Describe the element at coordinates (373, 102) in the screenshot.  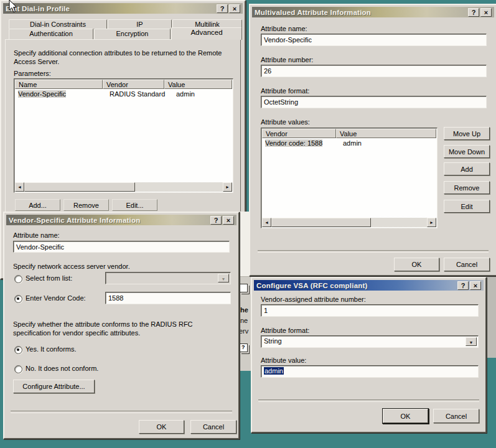
I see `attribute-format-field` at that location.